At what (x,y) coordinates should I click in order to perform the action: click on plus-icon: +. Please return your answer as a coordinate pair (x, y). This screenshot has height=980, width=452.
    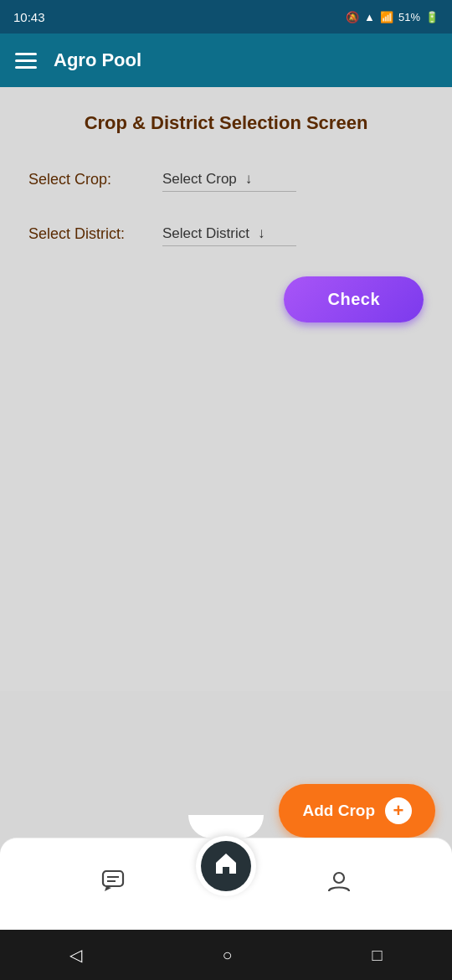
    Looking at the image, I should click on (398, 811).